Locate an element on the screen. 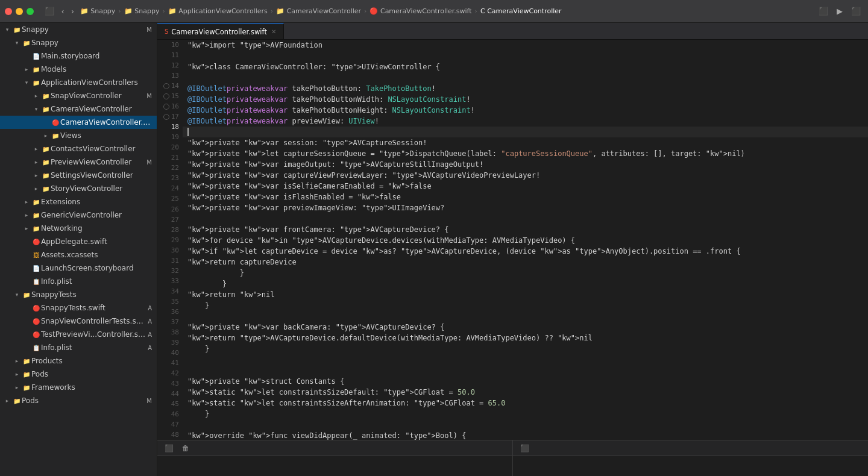 The height and width of the screenshot is (476, 868). debug-clear-button: 🗑 is located at coordinates (186, 448).